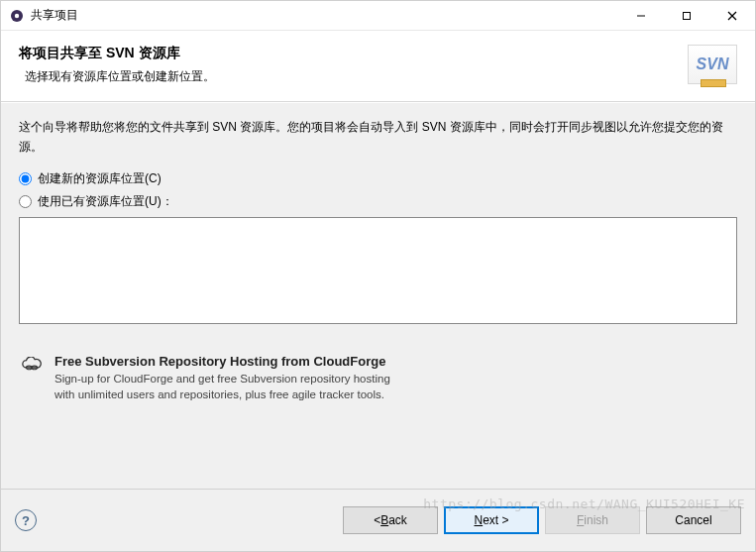 This screenshot has height=552, width=756. I want to click on promo-line1: Sign-up for CloudForge and get free Subv…, so click(222, 379).